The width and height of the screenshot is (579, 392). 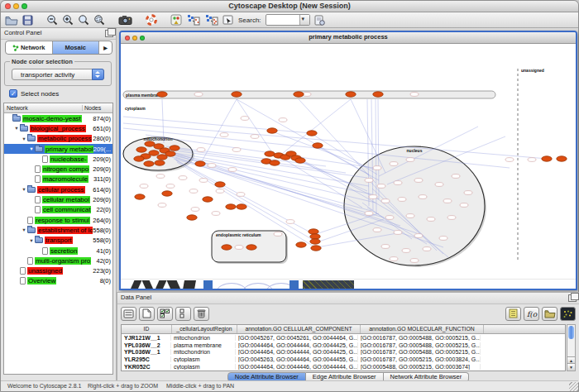 What do you see at coordinates (58, 118) in the screenshot?
I see `tree-row-mosaic-demo-yeast: mosaic-demo-yeast874(0)` at bounding box center [58, 118].